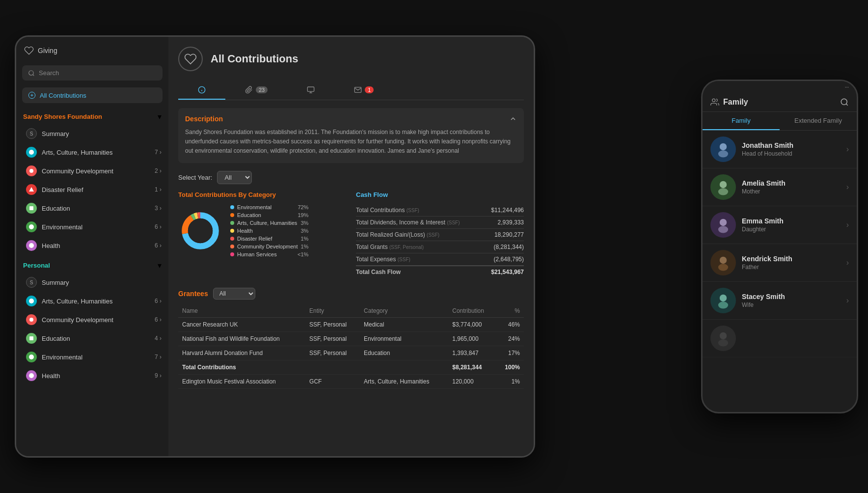  I want to click on personal-education-count: 4 ›, so click(158, 338).